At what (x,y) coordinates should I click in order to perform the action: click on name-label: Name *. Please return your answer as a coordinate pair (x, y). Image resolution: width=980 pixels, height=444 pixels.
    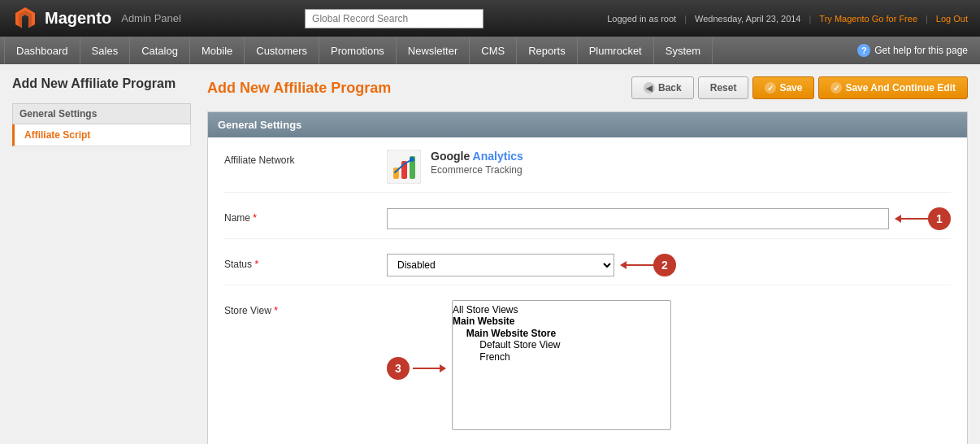
    Looking at the image, I should click on (306, 215).